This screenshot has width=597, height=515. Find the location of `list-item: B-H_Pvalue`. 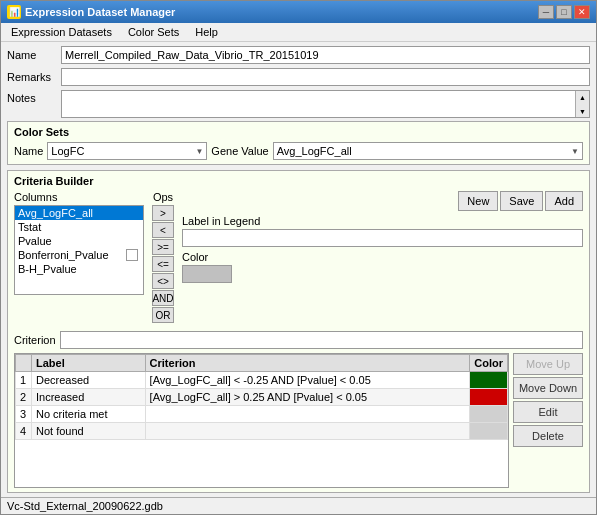

list-item: B-H_Pvalue is located at coordinates (79, 269).